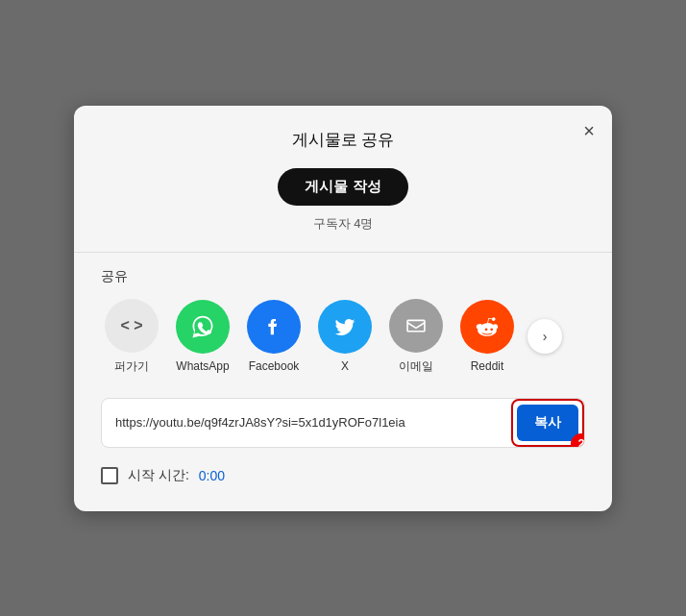 The image size is (686, 616). What do you see at coordinates (275, 366) in the screenshot?
I see `facebook-label: Facebook` at bounding box center [275, 366].